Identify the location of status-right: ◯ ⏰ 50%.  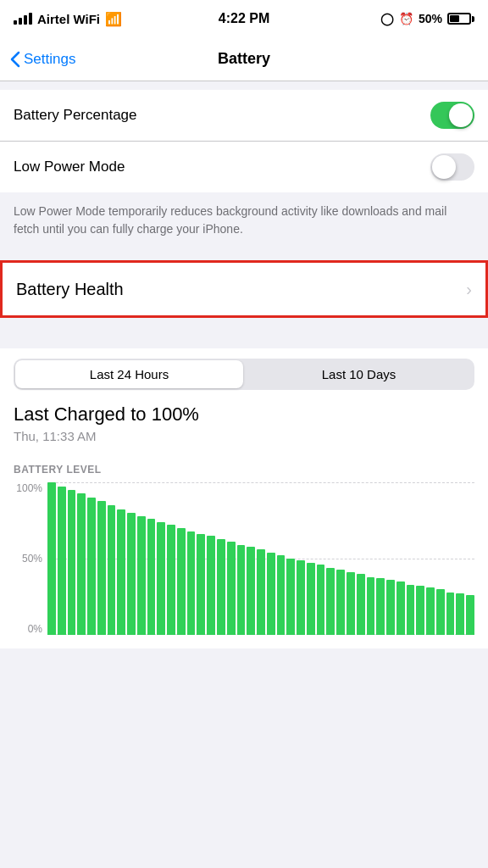
(427, 19).